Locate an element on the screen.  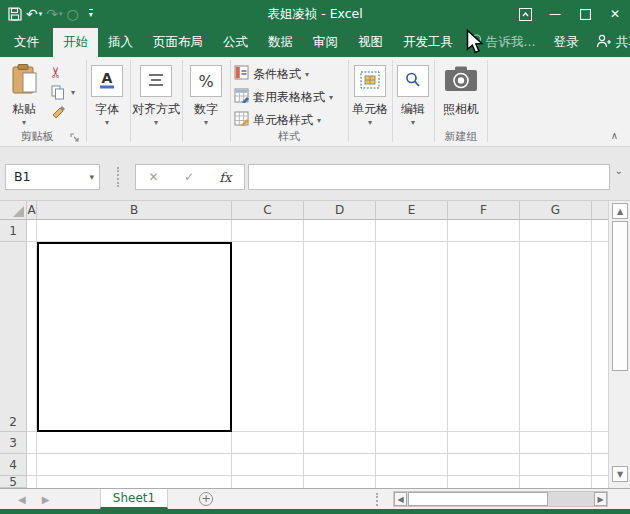
format-as-table-button: 套用表格格式 ▾ is located at coordinates (284, 97).